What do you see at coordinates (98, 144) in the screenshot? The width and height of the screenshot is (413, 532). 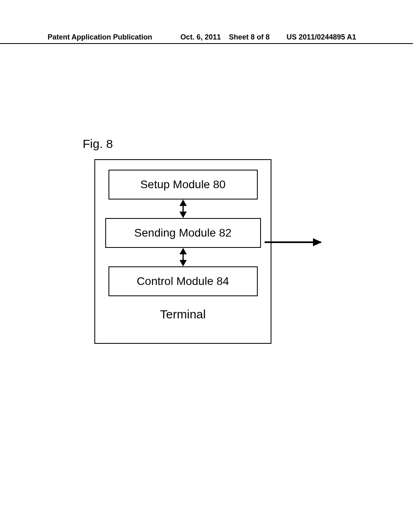 I see `figure-label: Fig. 8` at bounding box center [98, 144].